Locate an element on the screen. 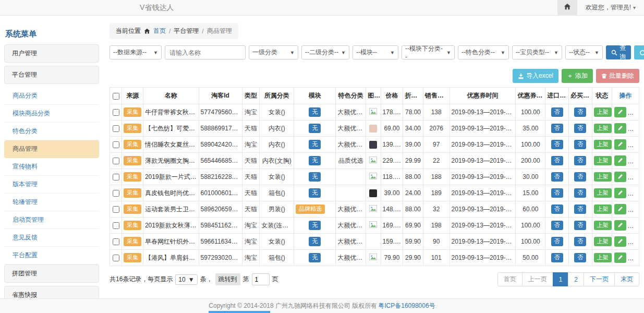  user-menu: 欢迎您，管理员! ▾ is located at coordinates (611, 8).